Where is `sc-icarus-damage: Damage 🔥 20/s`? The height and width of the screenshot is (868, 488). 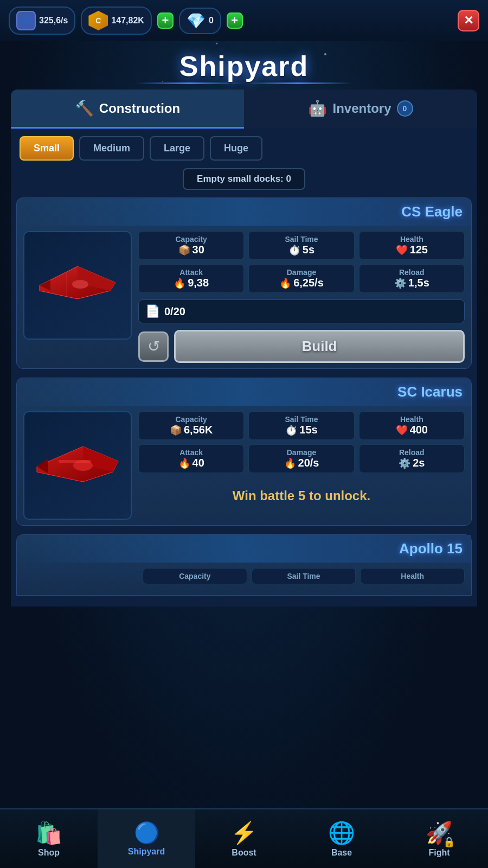 sc-icarus-damage: Damage 🔥 20/s is located at coordinates (301, 459).